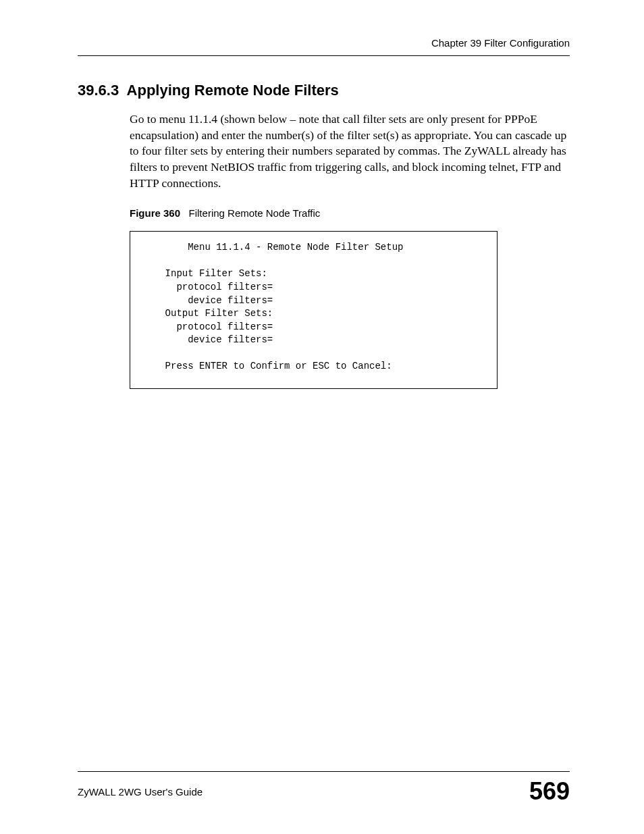 The image size is (644, 834). I want to click on section-title: Applying Remote Node Filters, so click(233, 90).